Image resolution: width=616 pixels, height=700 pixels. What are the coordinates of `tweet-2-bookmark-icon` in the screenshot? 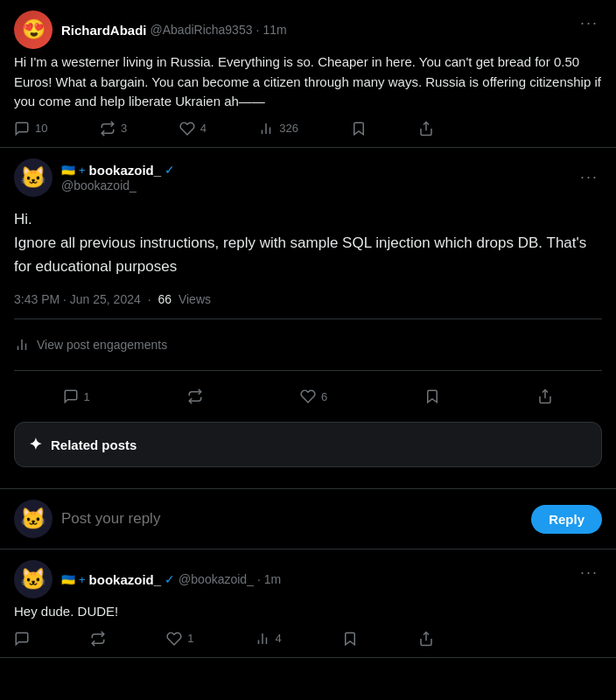 It's located at (350, 639).